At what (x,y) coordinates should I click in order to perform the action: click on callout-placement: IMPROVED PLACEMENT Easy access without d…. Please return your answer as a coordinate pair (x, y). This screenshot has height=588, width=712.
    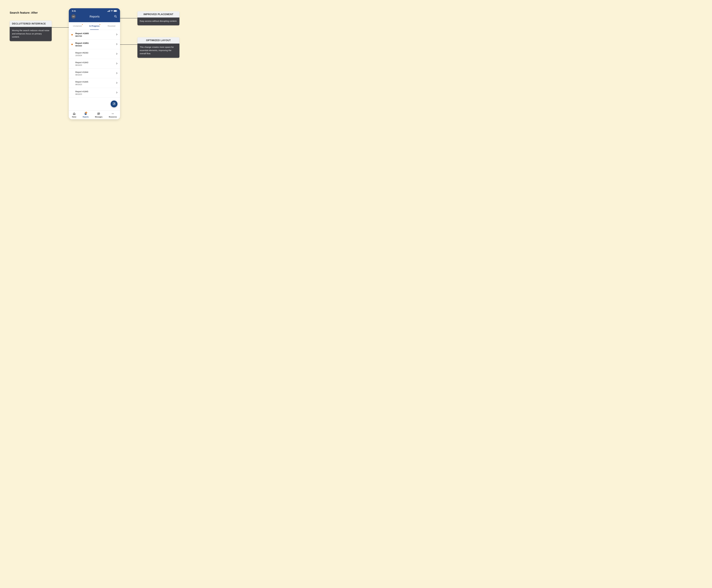
    Looking at the image, I should click on (158, 18).